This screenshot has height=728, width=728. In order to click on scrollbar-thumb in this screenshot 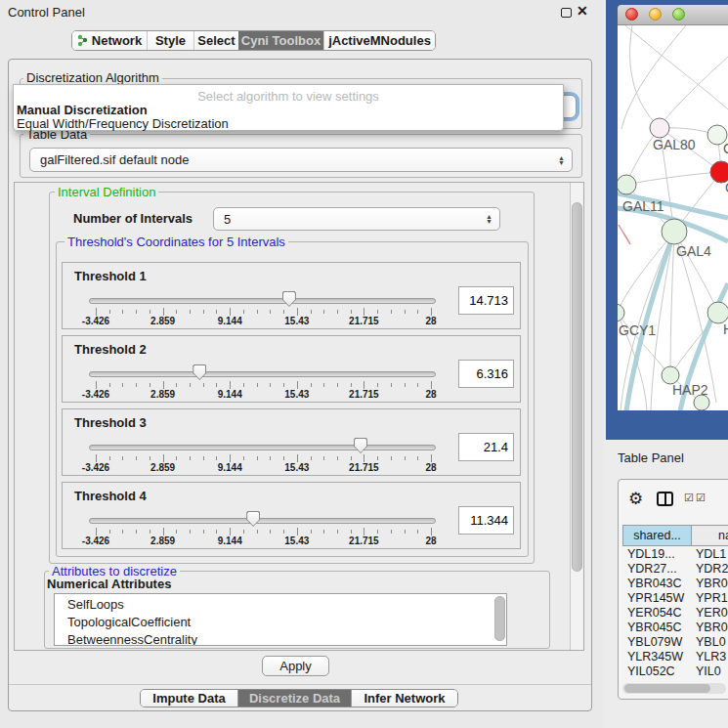, I will do `click(577, 387)`.